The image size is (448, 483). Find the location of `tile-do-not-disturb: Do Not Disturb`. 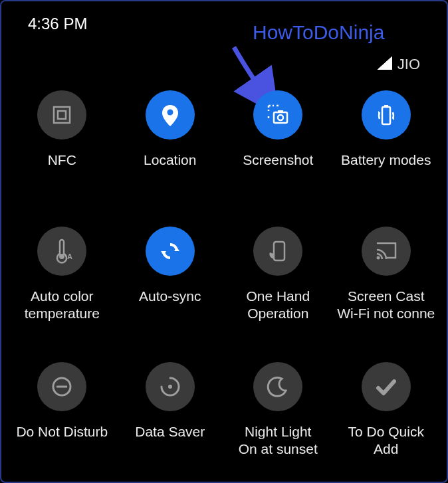

tile-do-not-disturb: Do Not Disturb is located at coordinates (62, 411).